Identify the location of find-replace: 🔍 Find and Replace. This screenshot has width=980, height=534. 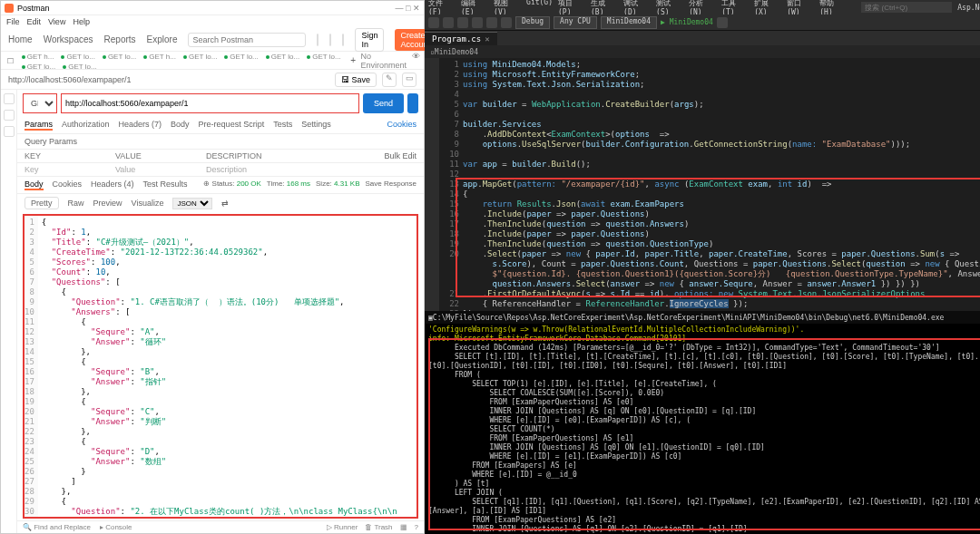
(56, 528).